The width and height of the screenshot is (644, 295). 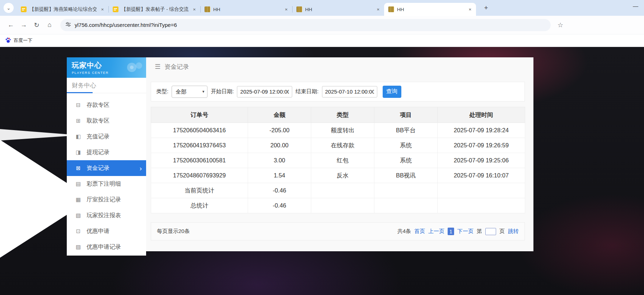 I want to click on sidebar-item-lottery-bet-detail: ▤ 彩票下注明细, so click(x=106, y=184).